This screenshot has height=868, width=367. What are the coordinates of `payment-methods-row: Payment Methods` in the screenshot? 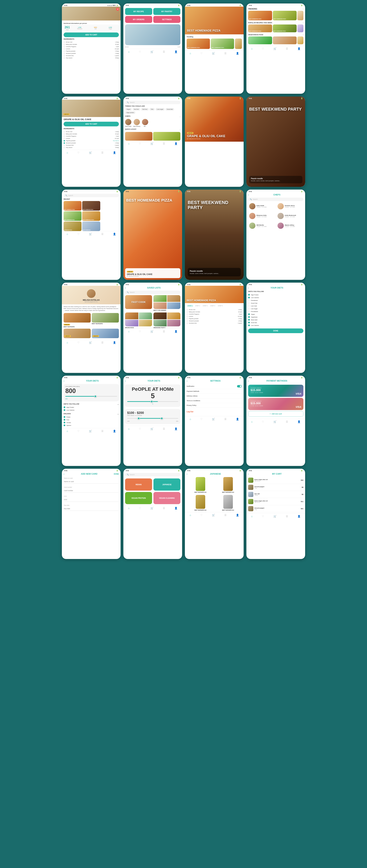 It's located at (214, 392).